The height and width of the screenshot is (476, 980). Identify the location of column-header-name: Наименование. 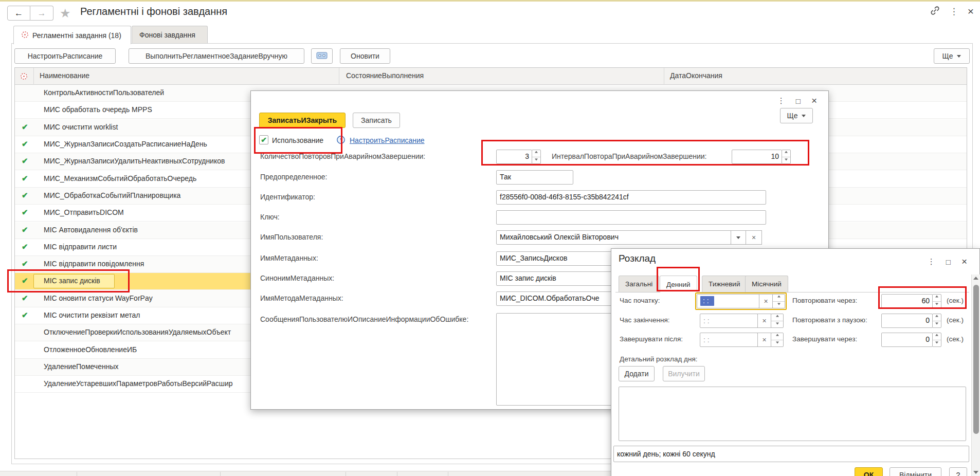
(65, 76).